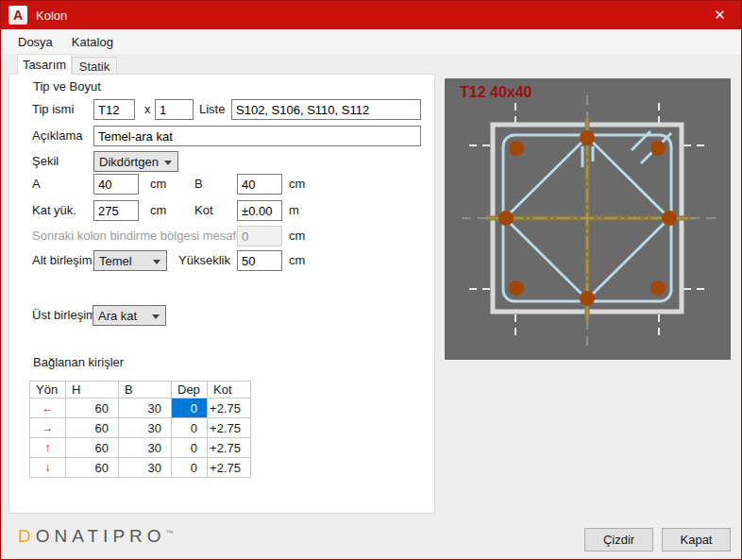 This screenshot has width=742, height=560. What do you see at coordinates (141, 390) in the screenshot?
I see `beams-table-header: Yön H B Dep Kot` at bounding box center [141, 390].